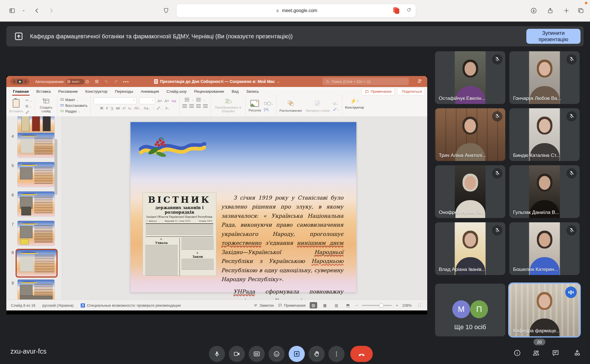  I want to click on bullets-icon, so click(187, 100).